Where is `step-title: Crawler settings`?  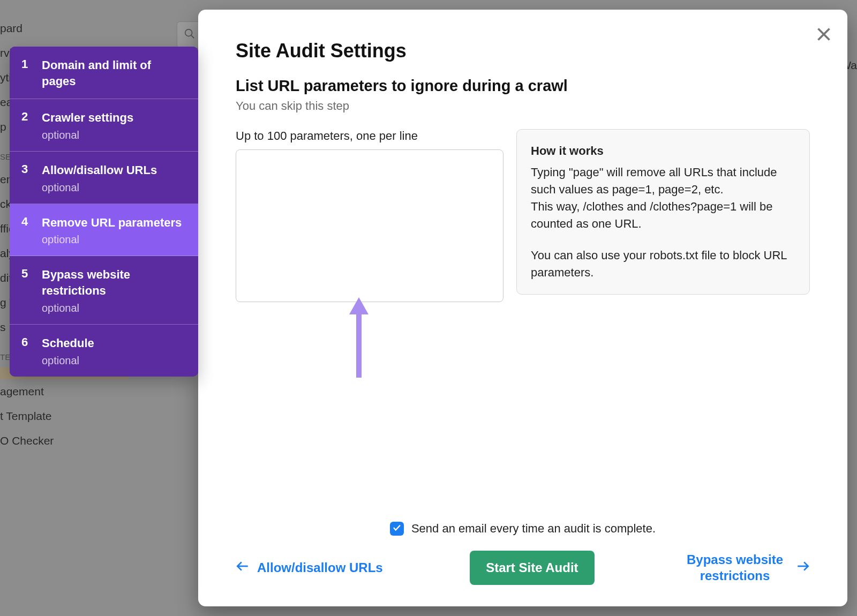
step-title: Crawler settings is located at coordinates (114, 118).